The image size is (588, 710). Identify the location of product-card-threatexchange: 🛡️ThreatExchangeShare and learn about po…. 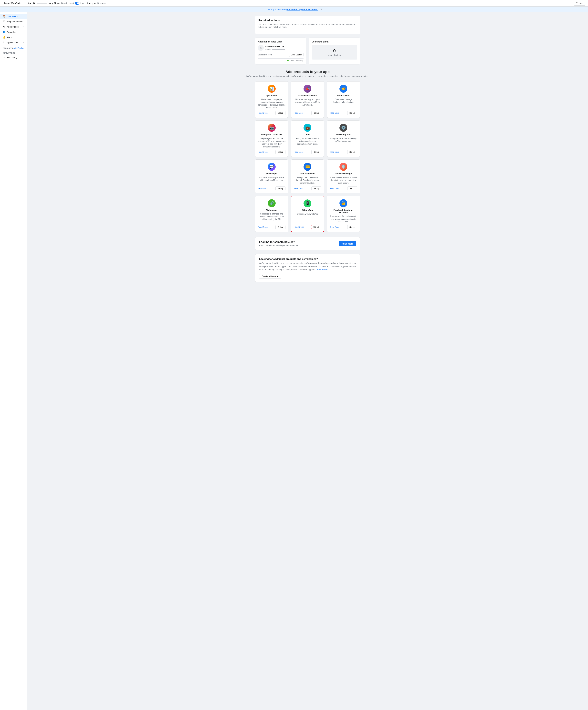
(344, 176).